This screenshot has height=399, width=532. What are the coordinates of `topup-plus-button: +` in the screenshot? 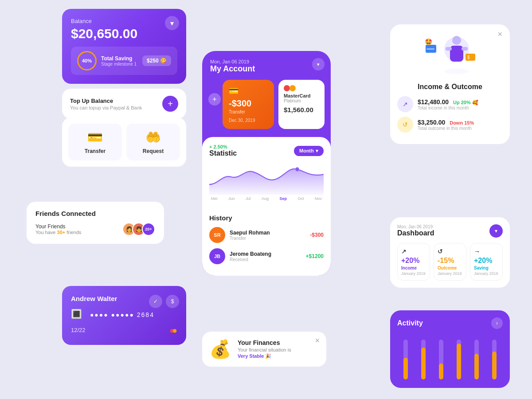 It's located at (170, 104).